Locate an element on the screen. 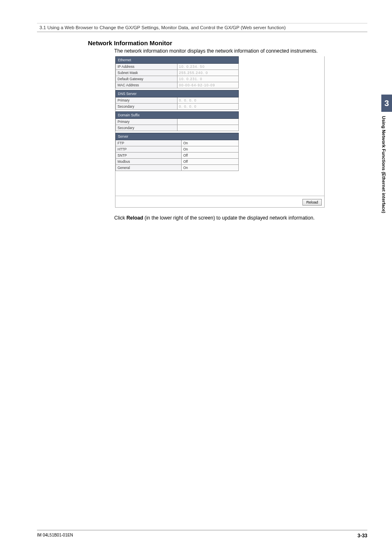 The height and width of the screenshot is (555, 392). page-number: 3-33 is located at coordinates (362, 536).